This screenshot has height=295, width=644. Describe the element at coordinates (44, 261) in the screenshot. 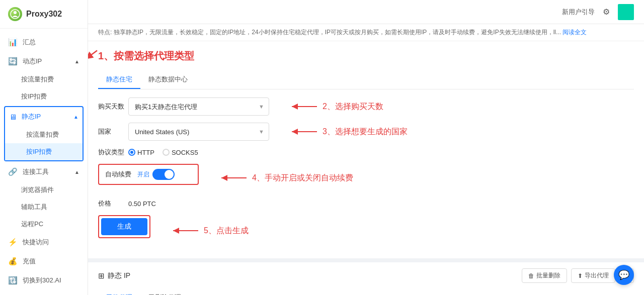

I see `sidebar-item-recharge: 💰 充值` at that location.